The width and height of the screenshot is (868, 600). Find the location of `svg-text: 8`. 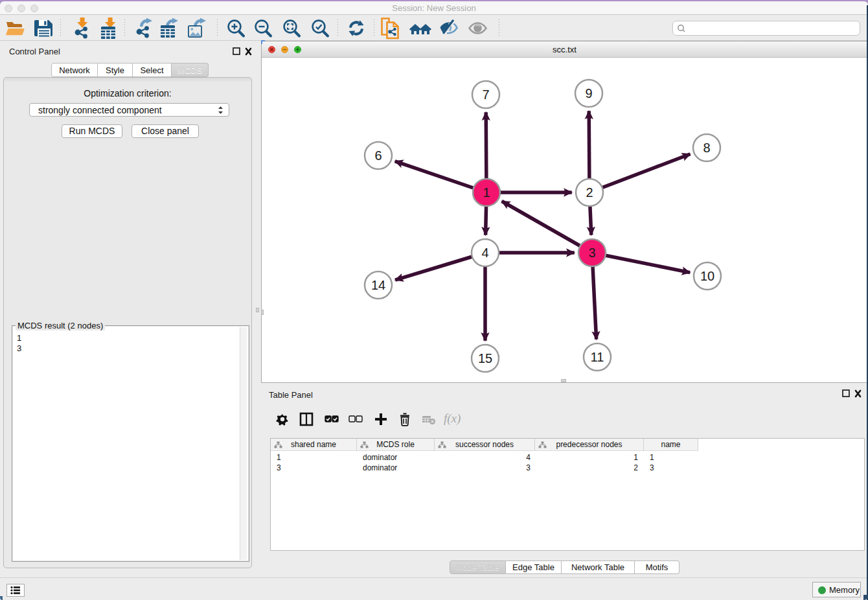

svg-text: 8 is located at coordinates (706, 148).